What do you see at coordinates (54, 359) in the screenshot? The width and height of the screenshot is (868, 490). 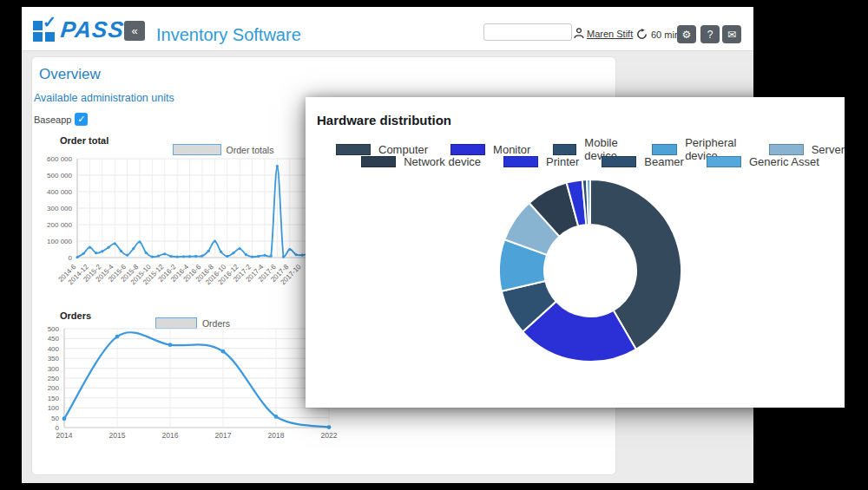 I see `svg-text: 350` at bounding box center [54, 359].